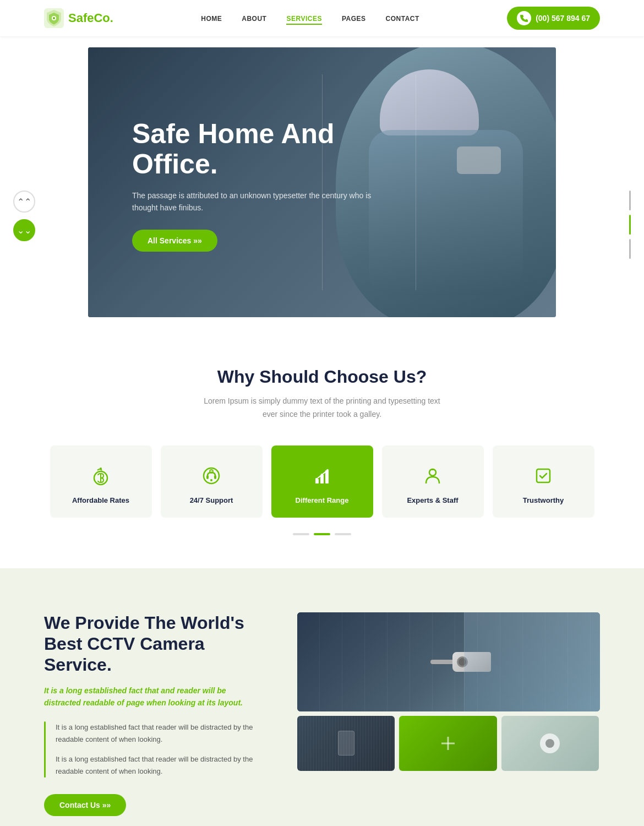 The height and width of the screenshot is (826, 644). What do you see at coordinates (323, 481) in the screenshot?
I see `feature-card-range: Different Range` at bounding box center [323, 481].